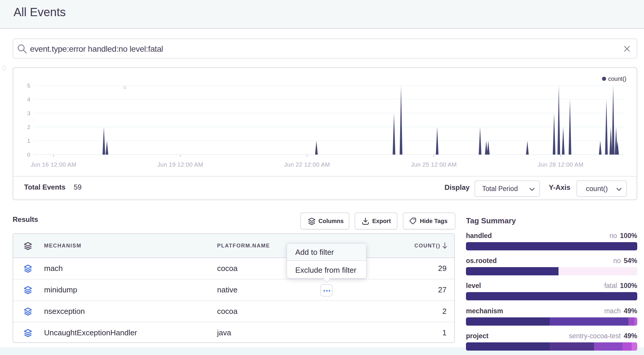 The height and width of the screenshot is (355, 644). What do you see at coordinates (29, 113) in the screenshot?
I see `svg-text: 3` at bounding box center [29, 113].